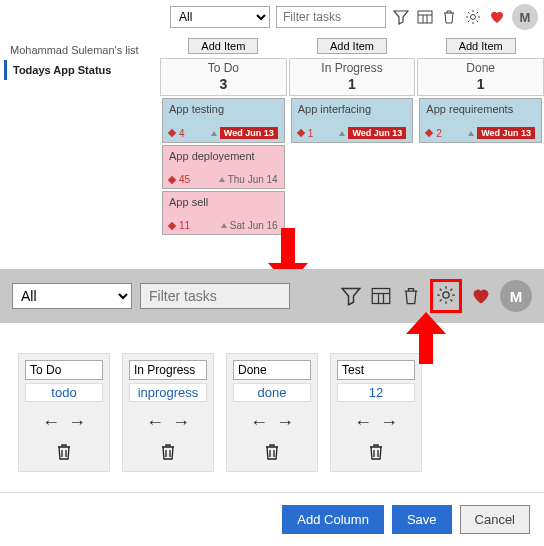  I want to click on card-date-wrap: Wed Jun 13, so click(502, 133).